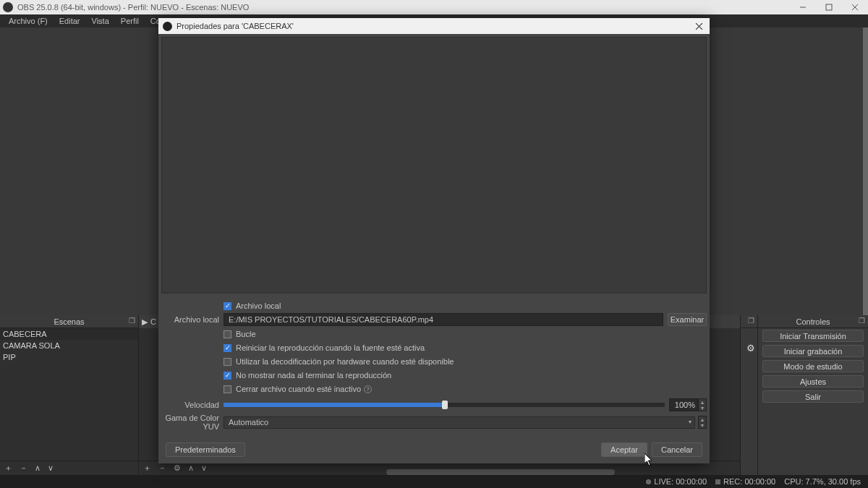 The width and height of the screenshot is (868, 488). I want to click on hw-decode-checkbox, so click(227, 361).